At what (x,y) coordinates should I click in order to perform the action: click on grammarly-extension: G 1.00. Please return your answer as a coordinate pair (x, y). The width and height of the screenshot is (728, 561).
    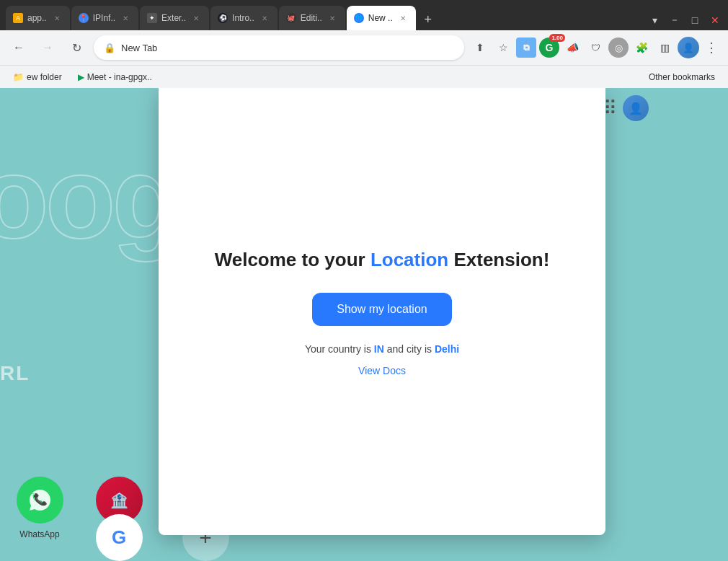
    Looking at the image, I should click on (549, 48).